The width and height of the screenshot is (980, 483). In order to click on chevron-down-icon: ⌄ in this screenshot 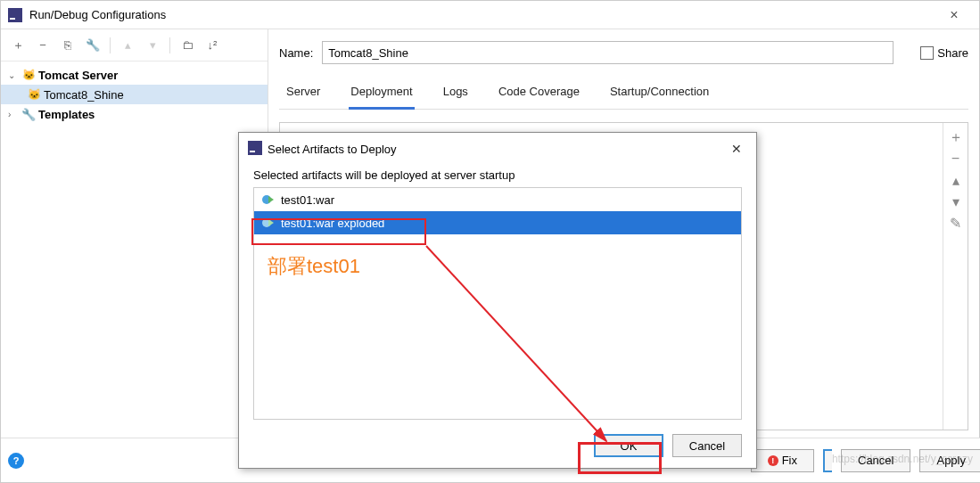, I will do `click(14, 75)`.